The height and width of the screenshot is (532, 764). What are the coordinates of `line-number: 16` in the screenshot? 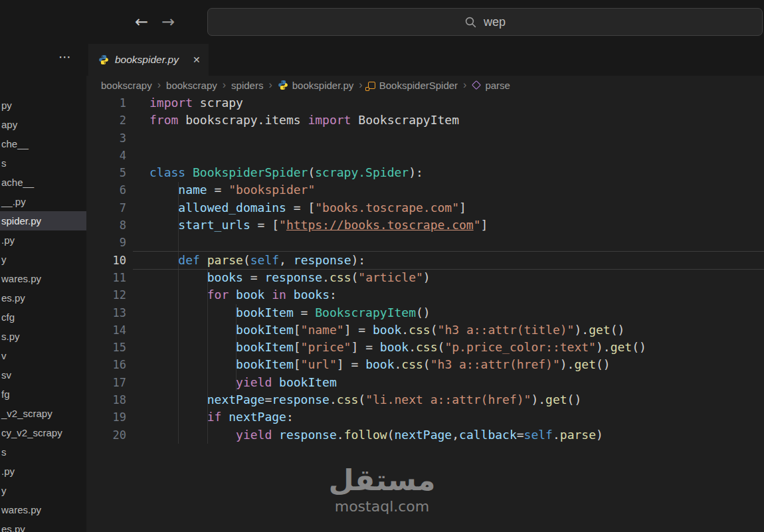 It's located at (106, 365).